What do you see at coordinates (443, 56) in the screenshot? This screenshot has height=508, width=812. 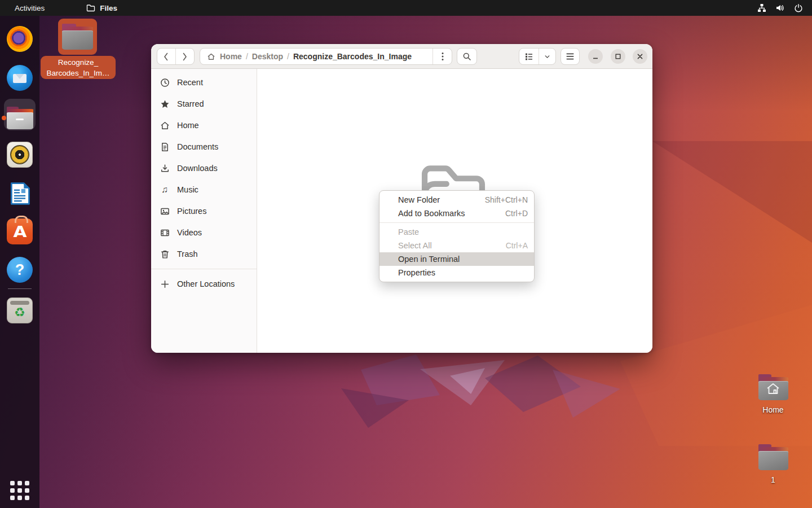 I see `kebab-menu-icon` at bounding box center [443, 56].